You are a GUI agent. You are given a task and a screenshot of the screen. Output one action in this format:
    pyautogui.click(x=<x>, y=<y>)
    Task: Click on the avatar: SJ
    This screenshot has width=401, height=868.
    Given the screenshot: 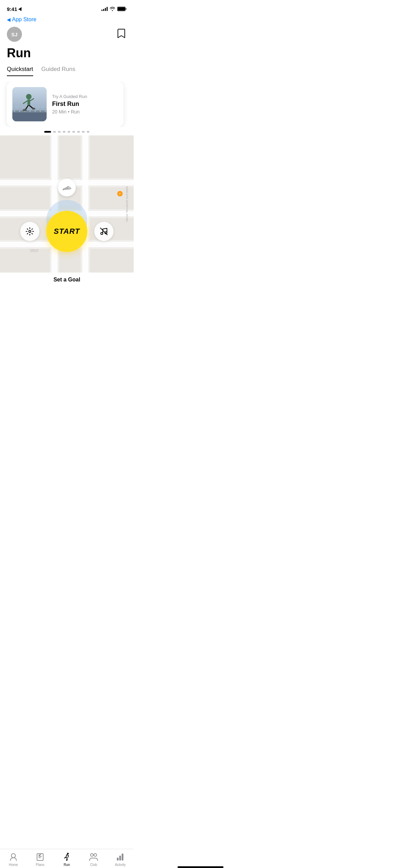 What is the action you would take?
    pyautogui.click(x=14, y=34)
    